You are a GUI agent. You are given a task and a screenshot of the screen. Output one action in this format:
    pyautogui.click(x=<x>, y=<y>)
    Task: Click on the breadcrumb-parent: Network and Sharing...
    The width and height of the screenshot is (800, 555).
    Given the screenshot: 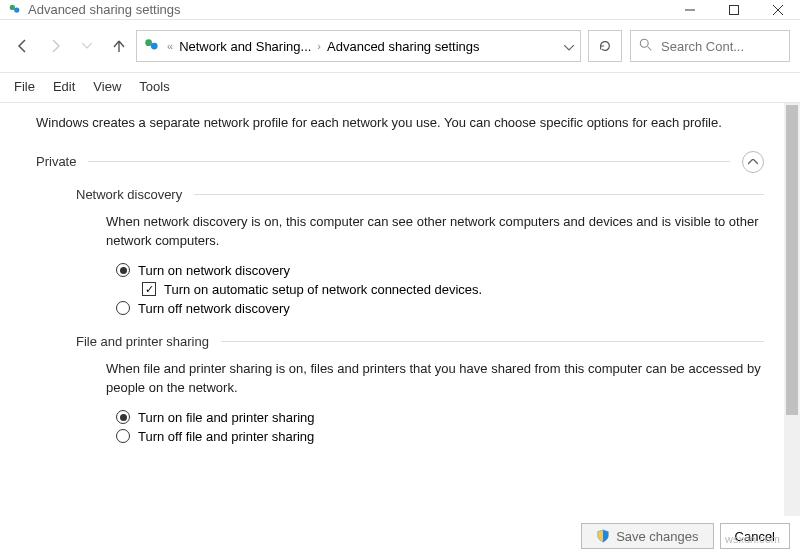 What is the action you would take?
    pyautogui.click(x=245, y=46)
    